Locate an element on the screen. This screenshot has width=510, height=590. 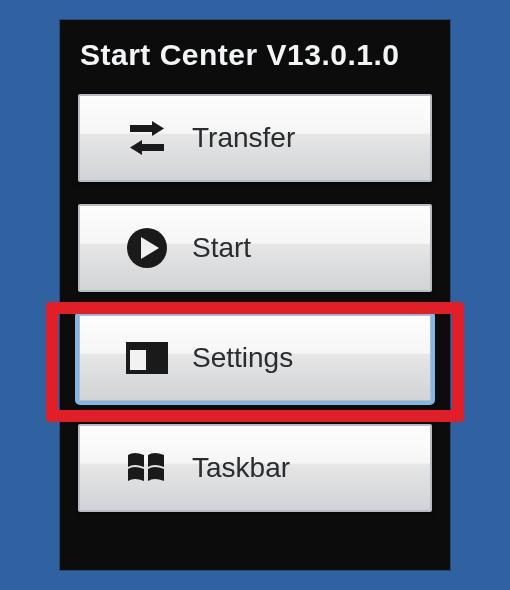
taskbar-label: Taskbar is located at coordinates (241, 468).